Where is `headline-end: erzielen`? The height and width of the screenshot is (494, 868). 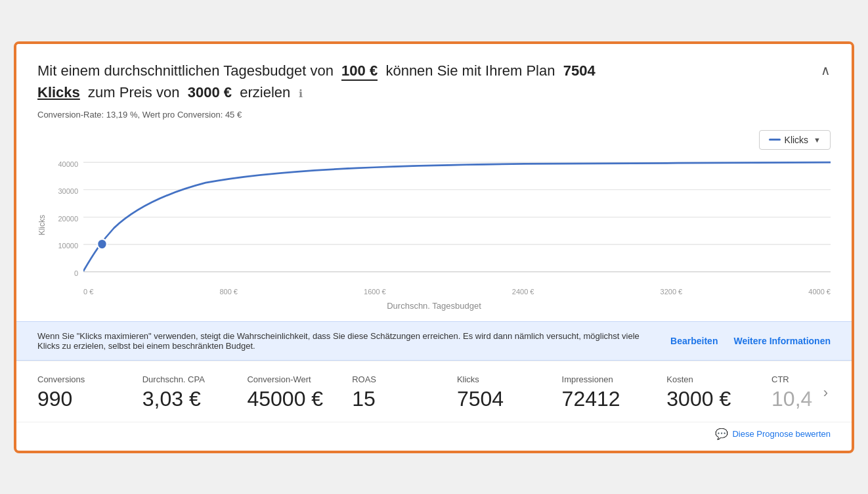 headline-end: erzielen is located at coordinates (265, 92).